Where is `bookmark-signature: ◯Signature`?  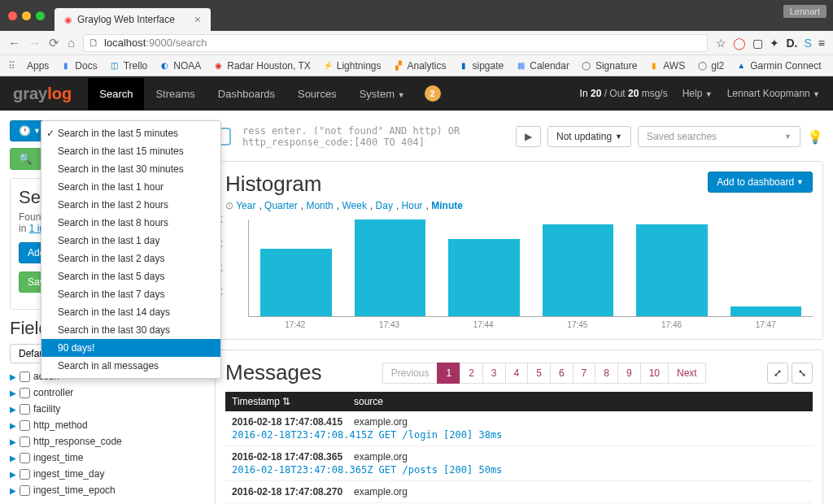
bookmark-signature: ◯Signature is located at coordinates (608, 66).